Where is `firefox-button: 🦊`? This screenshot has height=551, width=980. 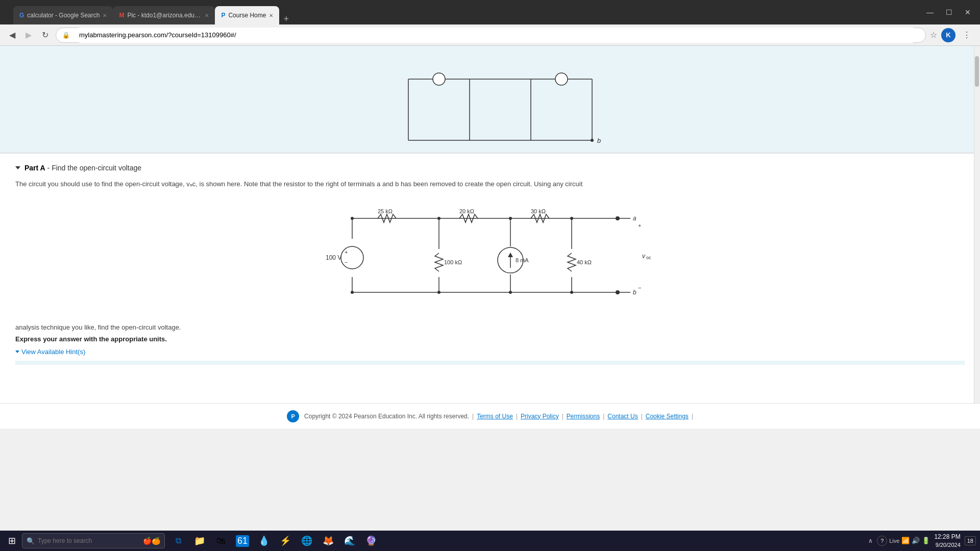
firefox-button: 🦊 is located at coordinates (328, 541).